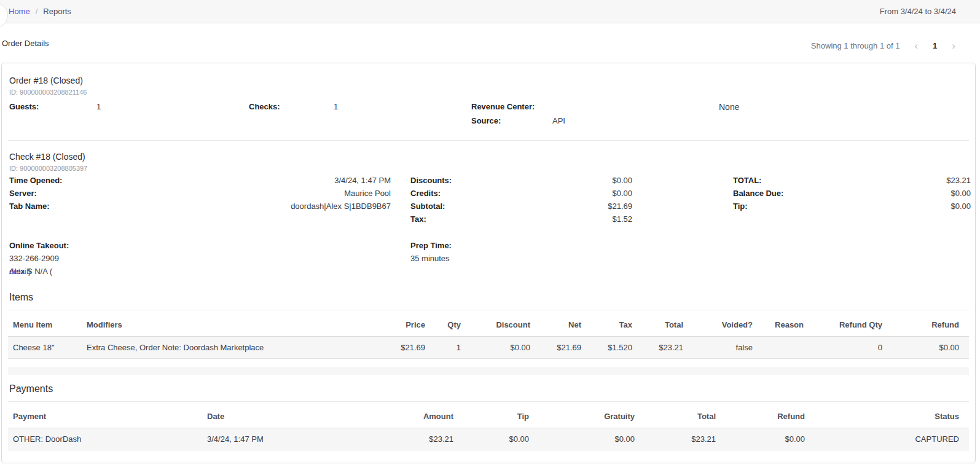 The width and height of the screenshot is (980, 475). I want to click on revenue-center-value: None, so click(729, 107).